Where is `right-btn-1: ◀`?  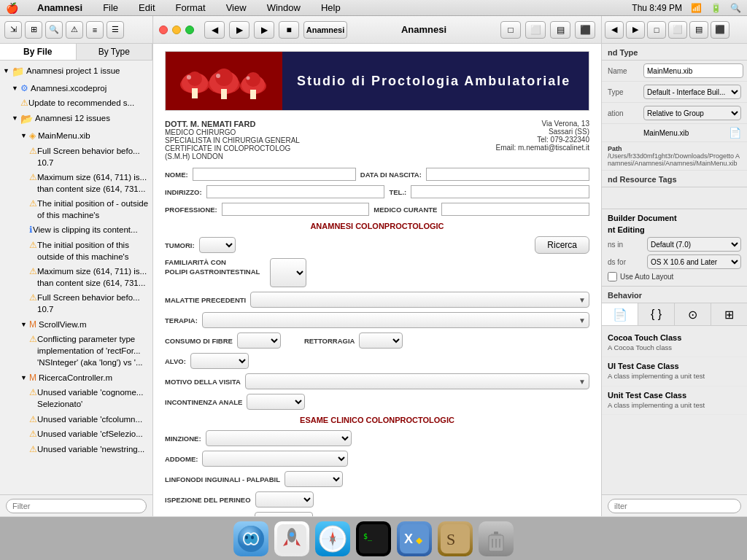 right-btn-1: ◀ is located at coordinates (614, 30).